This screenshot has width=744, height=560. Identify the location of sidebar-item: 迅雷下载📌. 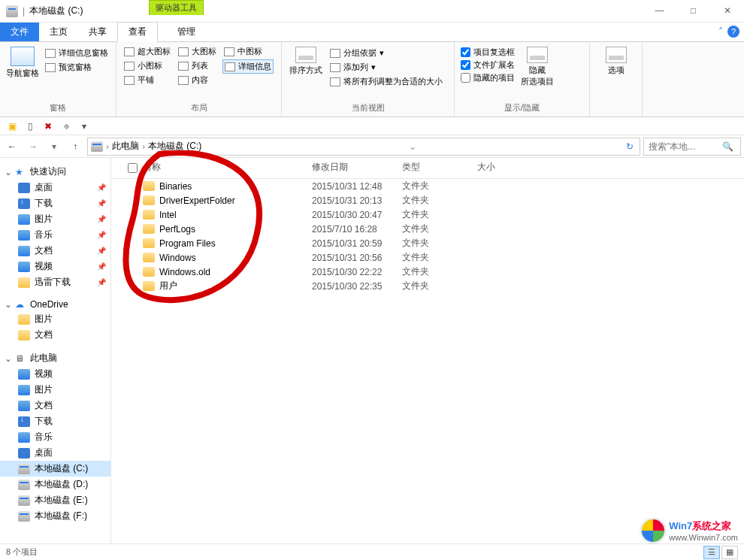
(56, 283).